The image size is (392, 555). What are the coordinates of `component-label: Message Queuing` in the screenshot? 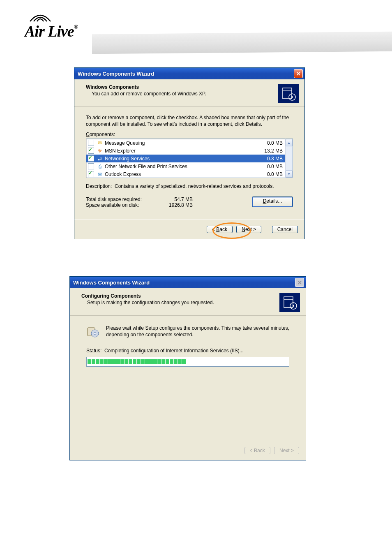 It's located at (180, 143).